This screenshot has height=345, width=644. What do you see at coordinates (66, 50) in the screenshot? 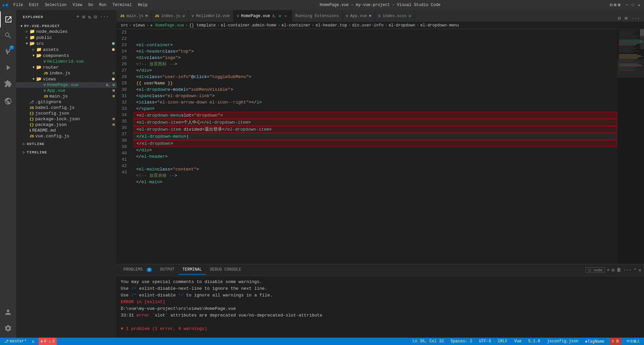
I see `tree-assets: ▷ 📁 assets` at bounding box center [66, 50].